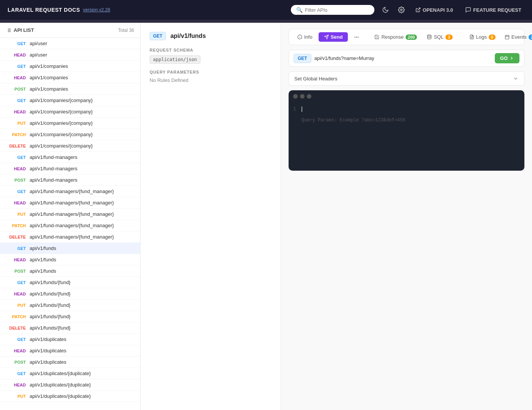  I want to click on global-headers-bar: Set Global Headers, so click(406, 79).